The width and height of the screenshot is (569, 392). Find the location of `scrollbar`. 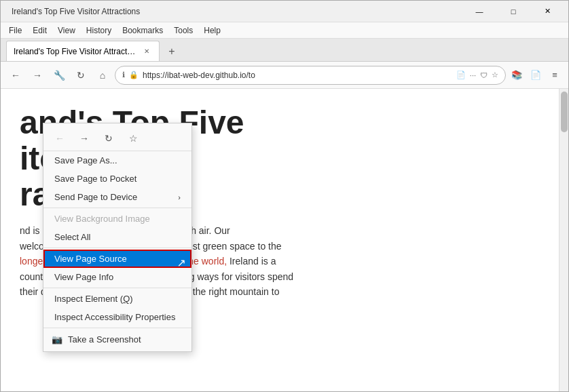

scrollbar is located at coordinates (564, 240).